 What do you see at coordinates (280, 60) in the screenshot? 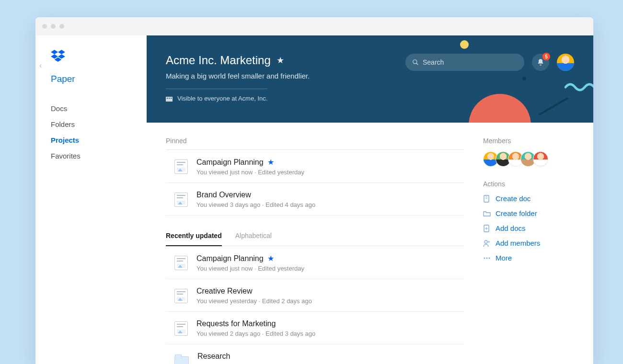
I see `star-outline-icon: ★` at bounding box center [280, 60].